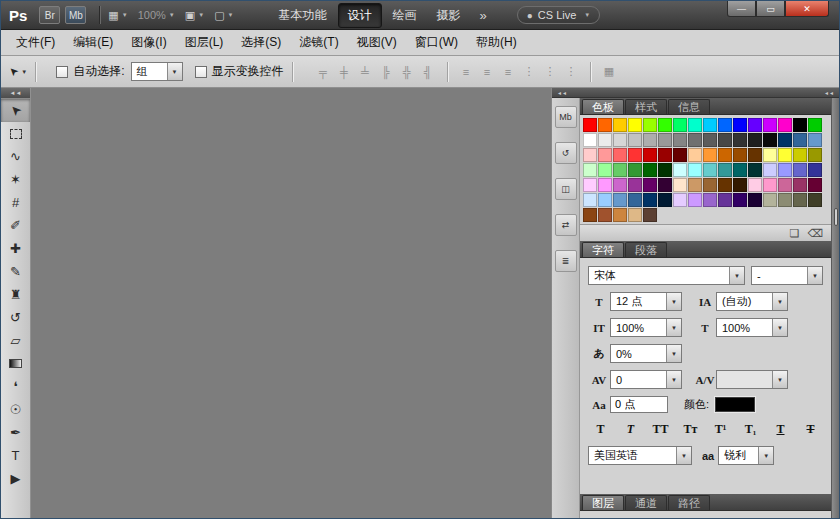  What do you see at coordinates (36, 42) in the screenshot?
I see `menu-file: 文件(F)` at bounding box center [36, 42].